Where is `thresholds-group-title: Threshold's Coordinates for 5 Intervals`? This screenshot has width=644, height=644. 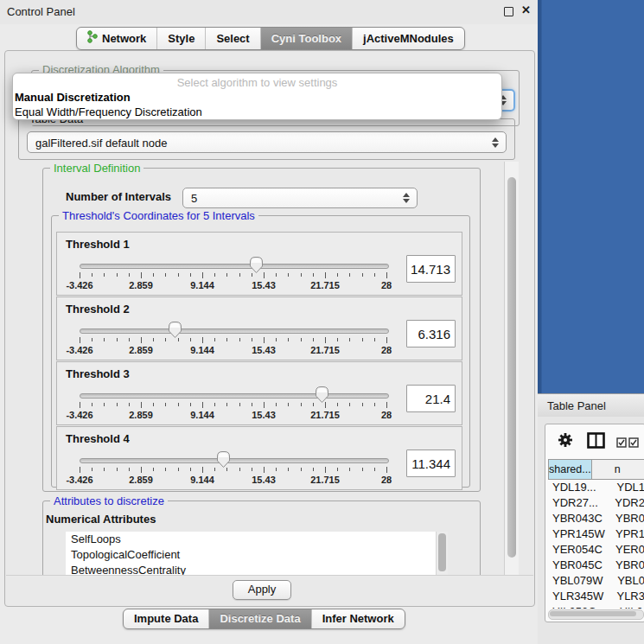
thresholds-group-title: Threshold's Coordinates for 5 Intervals is located at coordinates (159, 216).